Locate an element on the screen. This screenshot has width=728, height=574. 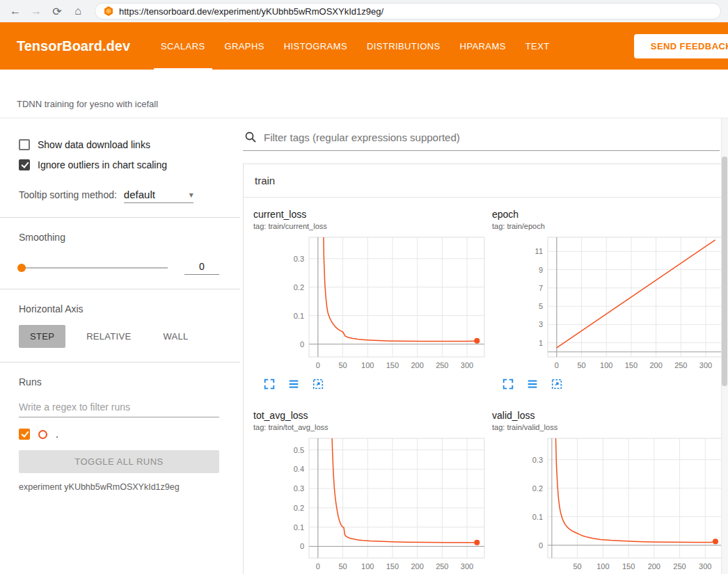
tab-scalars: SCALARS is located at coordinates (183, 46).